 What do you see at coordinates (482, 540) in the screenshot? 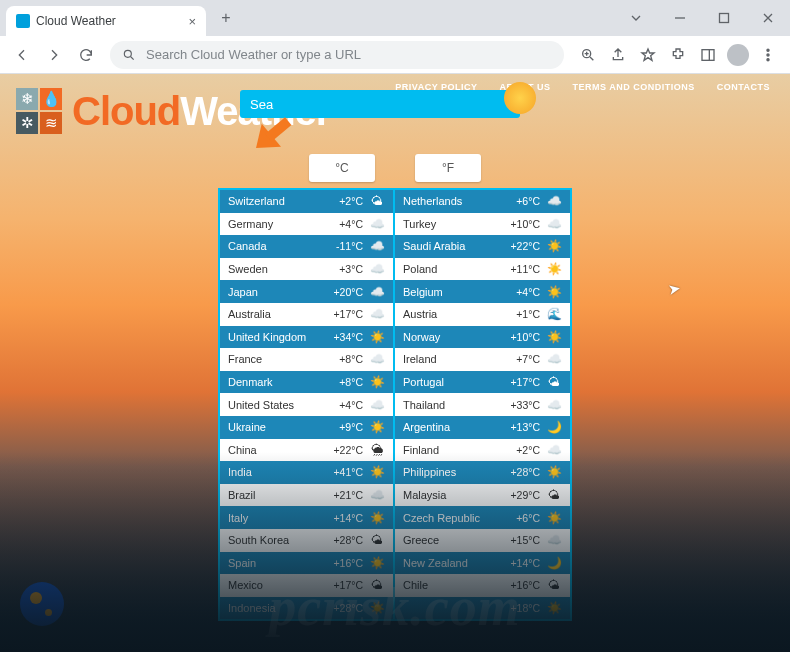
I see `weather-row: Greece+15°C☁️` at bounding box center [482, 540].